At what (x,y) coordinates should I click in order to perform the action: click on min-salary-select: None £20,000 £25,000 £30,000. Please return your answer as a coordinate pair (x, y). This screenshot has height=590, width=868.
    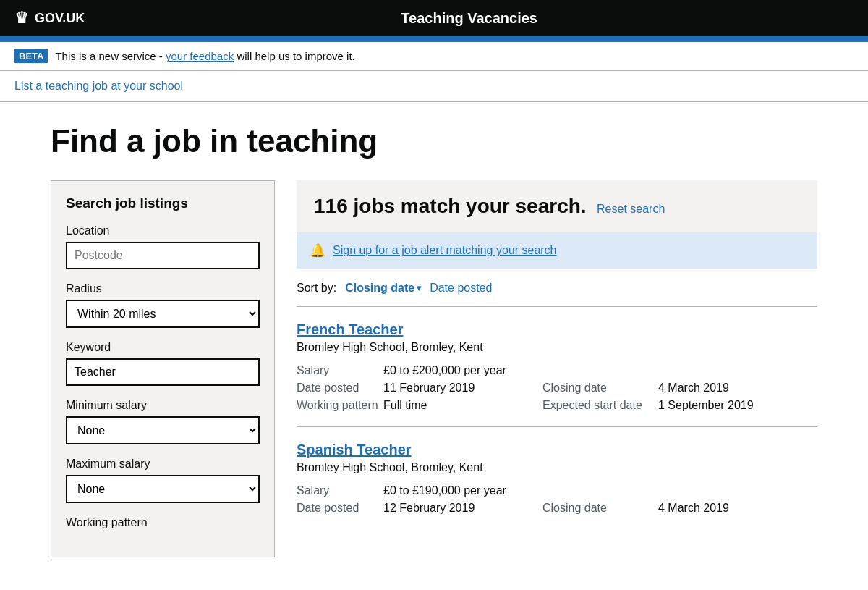
    Looking at the image, I should click on (163, 430).